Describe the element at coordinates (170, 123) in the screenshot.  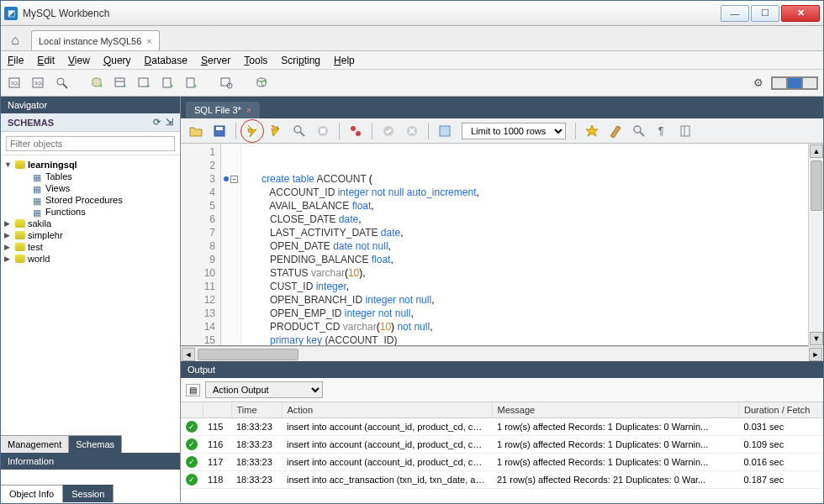
I see `expand-icon: ⇲` at that location.